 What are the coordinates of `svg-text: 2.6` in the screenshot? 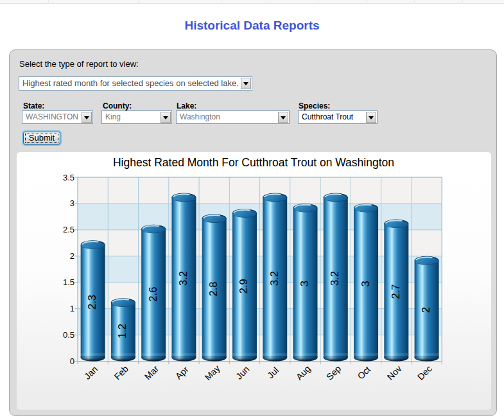 It's located at (153, 294).